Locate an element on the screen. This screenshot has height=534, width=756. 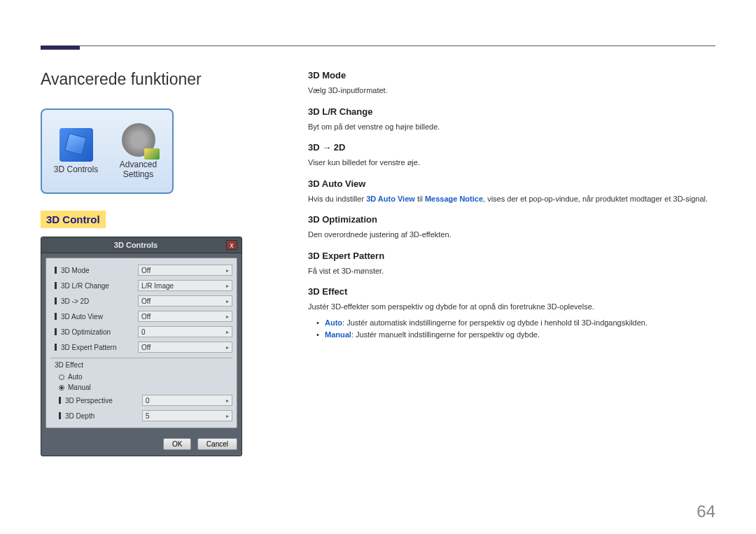
page-accent-bar is located at coordinates (60, 48).